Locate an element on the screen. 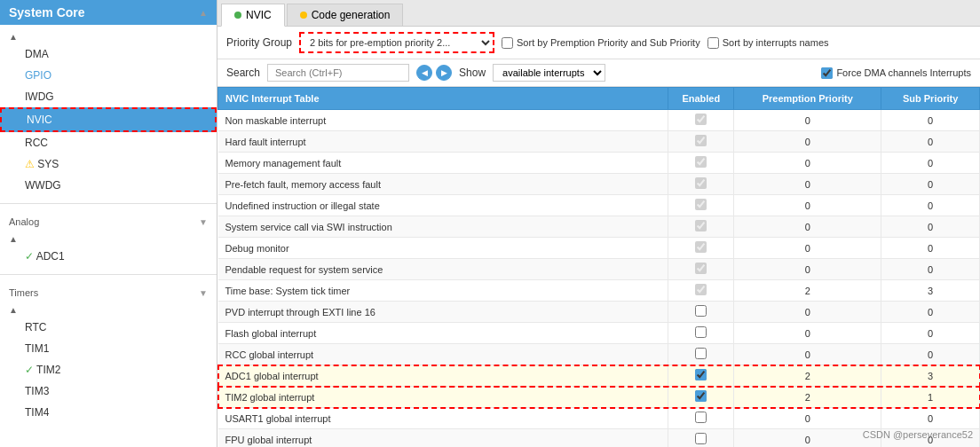 Image resolution: width=980 pixels, height=447 pixels. sidebar-item-sys: ⚠ SYS is located at coordinates (108, 164).